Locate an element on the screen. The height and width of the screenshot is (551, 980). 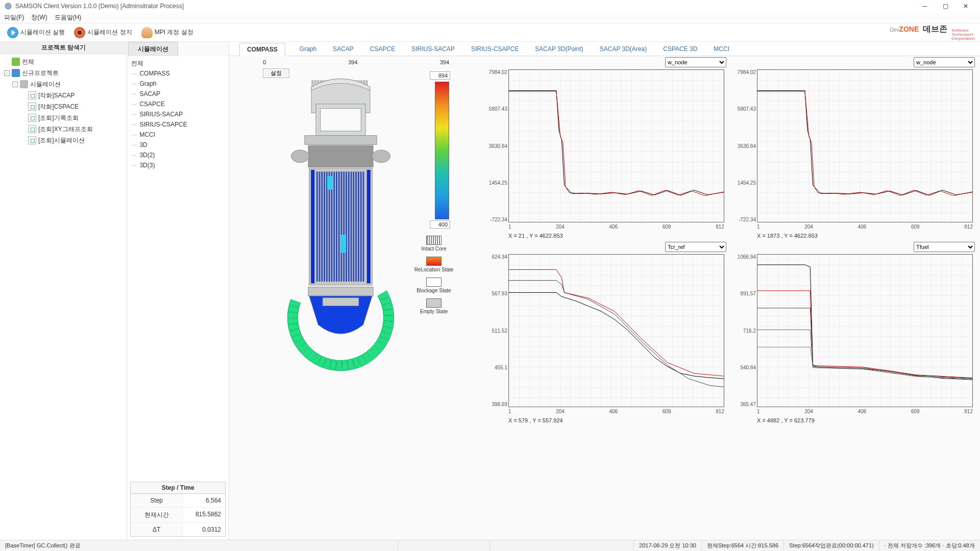
person-icon is located at coordinates (147, 33).